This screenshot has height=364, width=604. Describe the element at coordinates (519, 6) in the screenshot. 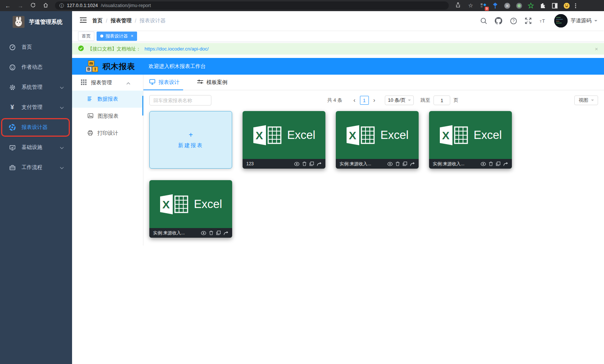

I see `record-extension-icon` at that location.